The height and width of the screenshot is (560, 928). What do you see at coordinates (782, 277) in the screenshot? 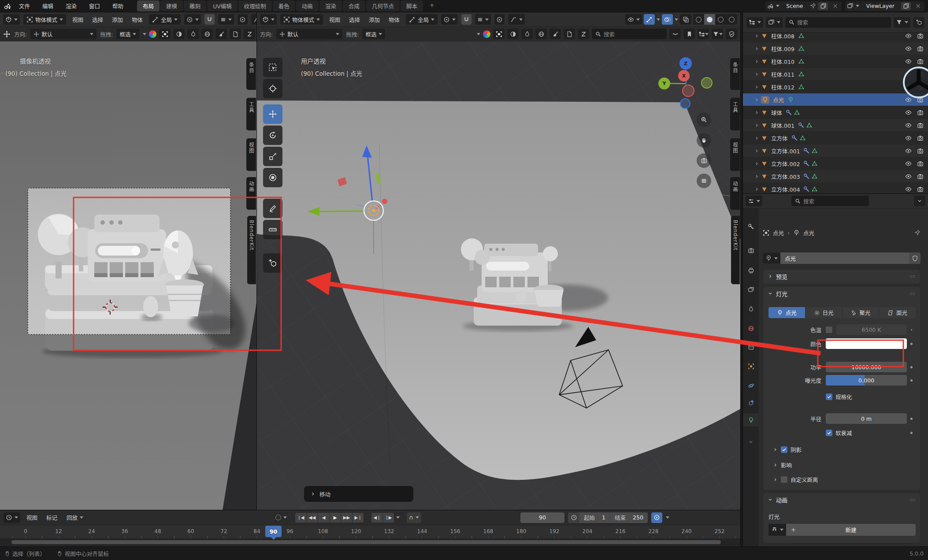
I see `preview-panel-title: 预览` at bounding box center [782, 277].